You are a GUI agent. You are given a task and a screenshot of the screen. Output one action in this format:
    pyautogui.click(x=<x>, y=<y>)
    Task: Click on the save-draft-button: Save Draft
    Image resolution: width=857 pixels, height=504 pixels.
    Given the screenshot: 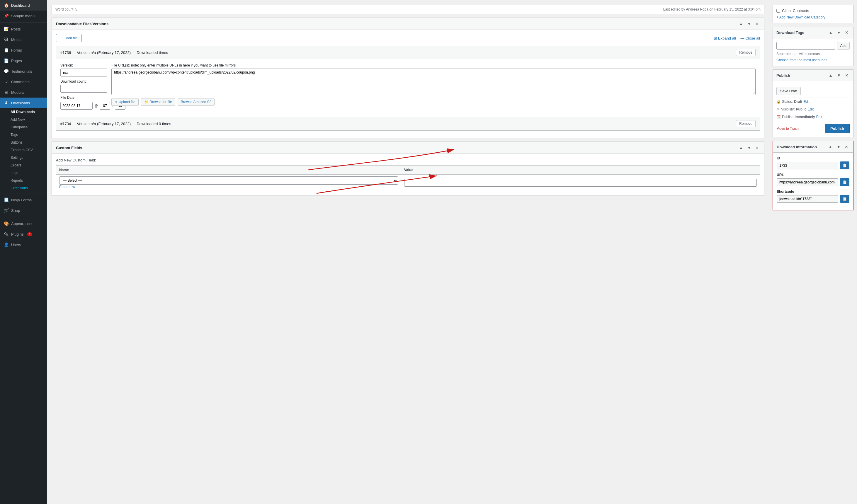 What is the action you would take?
    pyautogui.click(x=789, y=91)
    